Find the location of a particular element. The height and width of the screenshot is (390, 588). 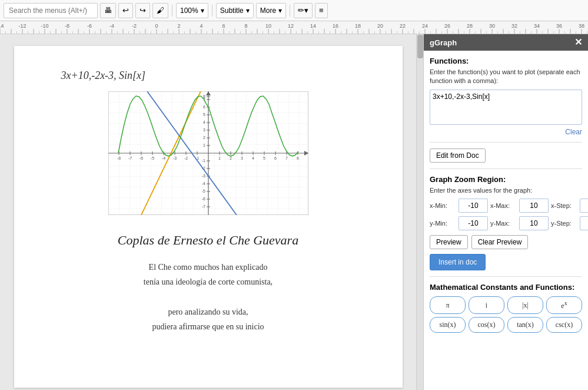

ymin-label: y-Min: is located at coordinates (443, 223).